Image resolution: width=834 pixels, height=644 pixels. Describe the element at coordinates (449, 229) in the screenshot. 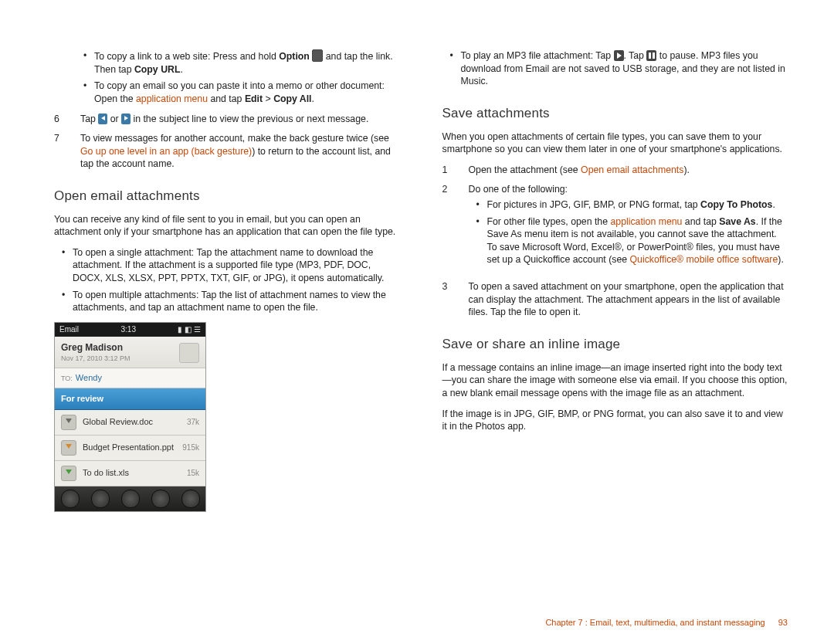

I see `step-number: 2` at that location.